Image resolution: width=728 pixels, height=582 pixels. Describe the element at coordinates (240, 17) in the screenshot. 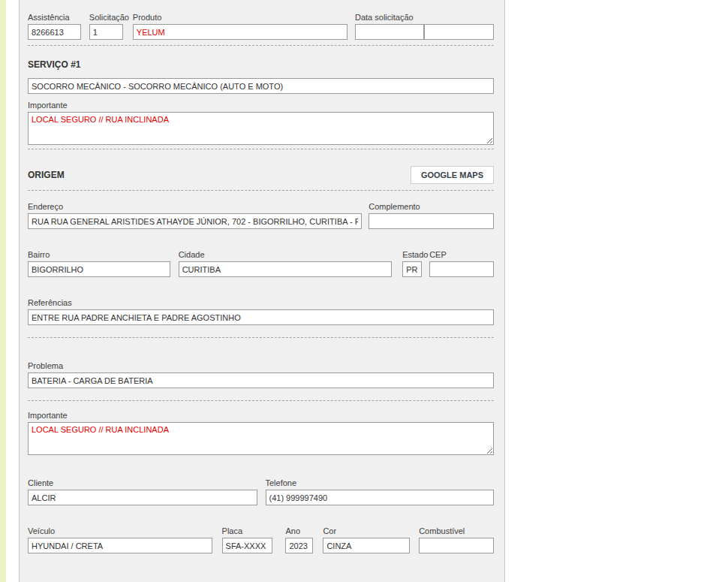

I see `produto-label: Produto` at that location.